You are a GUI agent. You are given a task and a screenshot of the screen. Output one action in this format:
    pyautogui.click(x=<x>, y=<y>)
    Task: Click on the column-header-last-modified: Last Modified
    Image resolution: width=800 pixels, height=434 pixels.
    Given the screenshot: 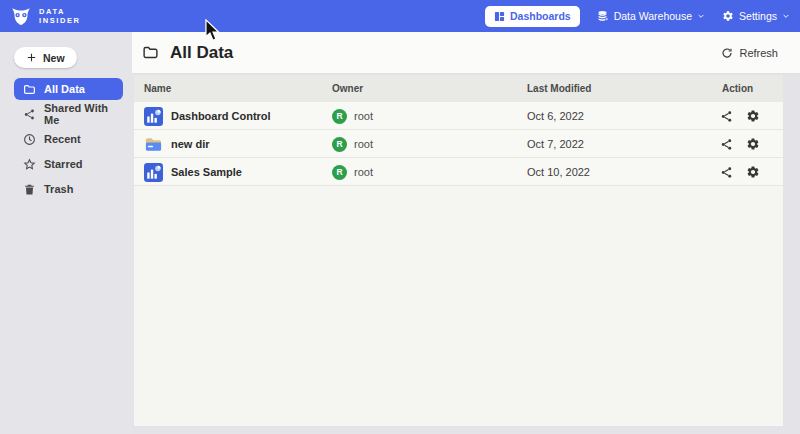 What is the action you would take?
    pyautogui.click(x=559, y=88)
    